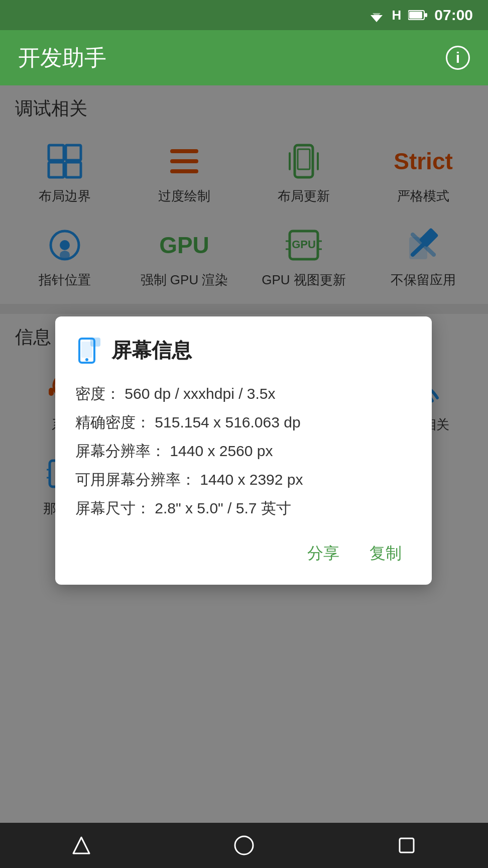 Image resolution: width=488 pixels, height=868 pixels. I want to click on time-display: 07:00, so click(454, 15).